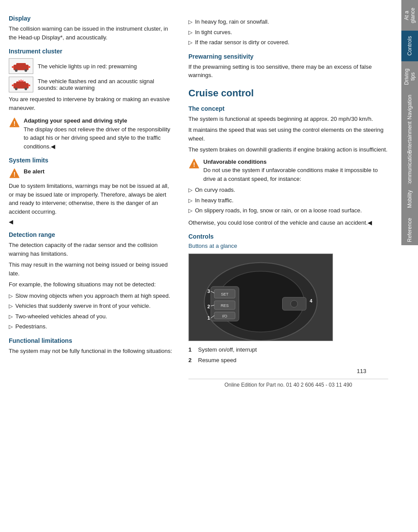 This screenshot has width=418, height=532. Describe the element at coordinates (92, 250) in the screenshot. I see `detection-range-p1: The detection capacity of the radar sens…` at that location.